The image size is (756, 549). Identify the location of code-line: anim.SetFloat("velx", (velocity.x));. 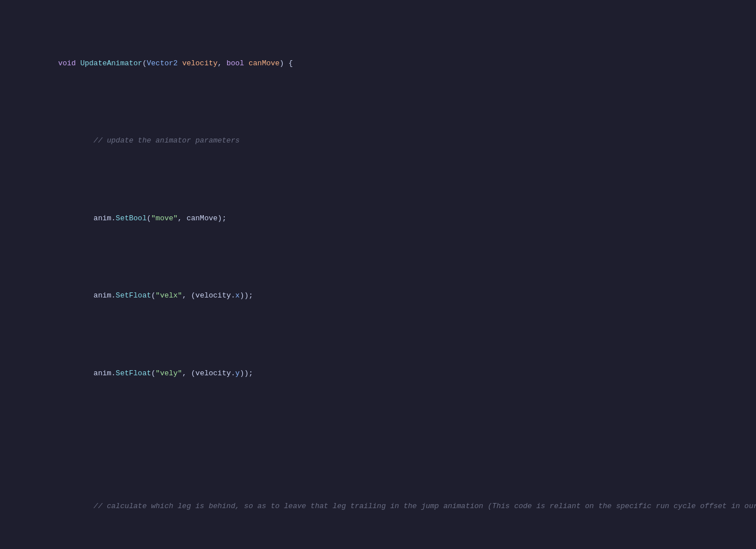
(378, 296).